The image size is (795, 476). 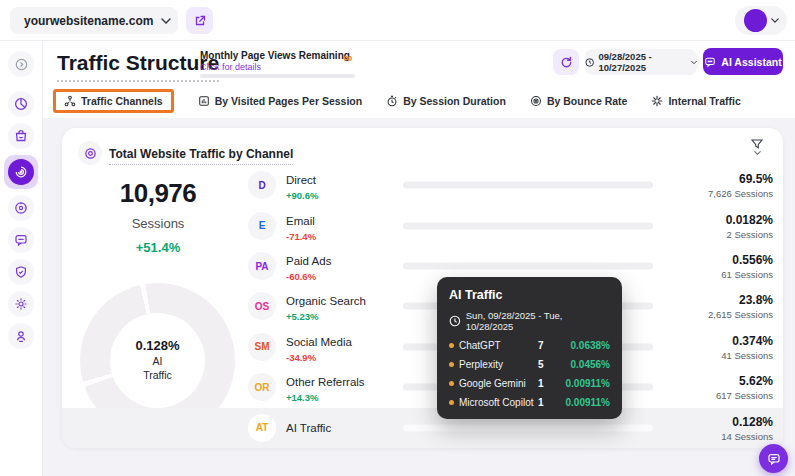 I want to click on quota-details-link: Click for details, so click(x=278, y=67).